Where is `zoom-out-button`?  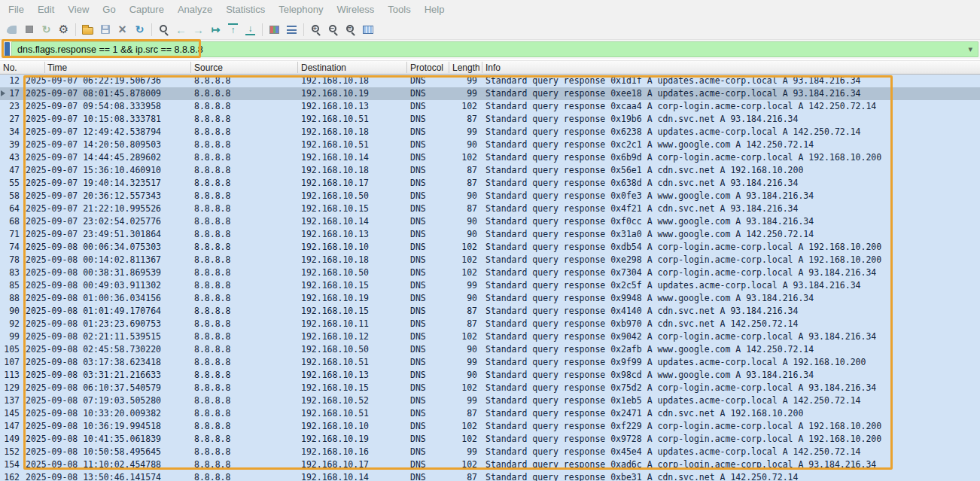 zoom-out-button is located at coordinates (333, 30).